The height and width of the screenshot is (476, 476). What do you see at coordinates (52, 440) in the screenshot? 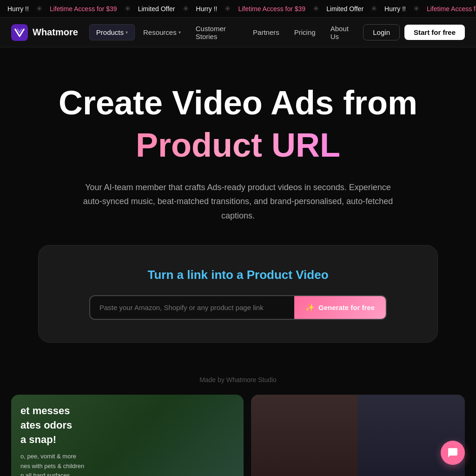
I see `video-card-text: et messes ates odors a snap! o, pee, vom…` at bounding box center [52, 440].